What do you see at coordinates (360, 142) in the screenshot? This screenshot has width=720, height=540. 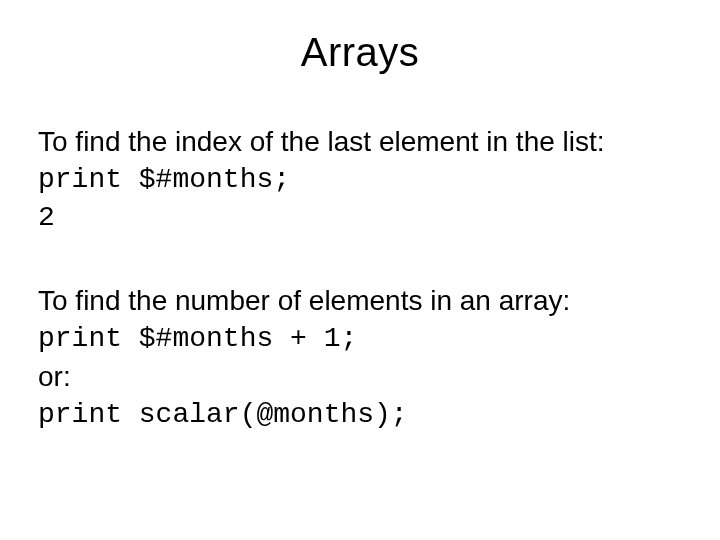 I see `intro-text: To find the index of the last element in…` at bounding box center [360, 142].